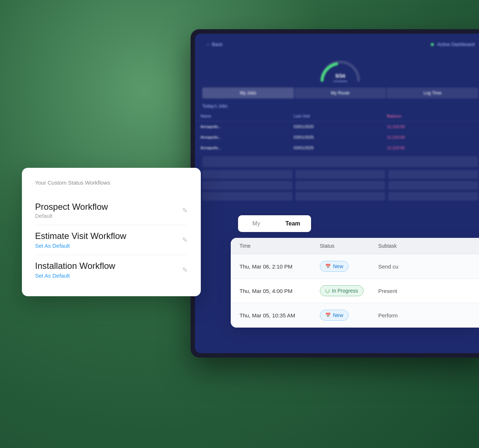 The width and height of the screenshot is (479, 448). What do you see at coordinates (337, 107) in the screenshot?
I see `today-label: Today's Jobs` at bounding box center [337, 107].